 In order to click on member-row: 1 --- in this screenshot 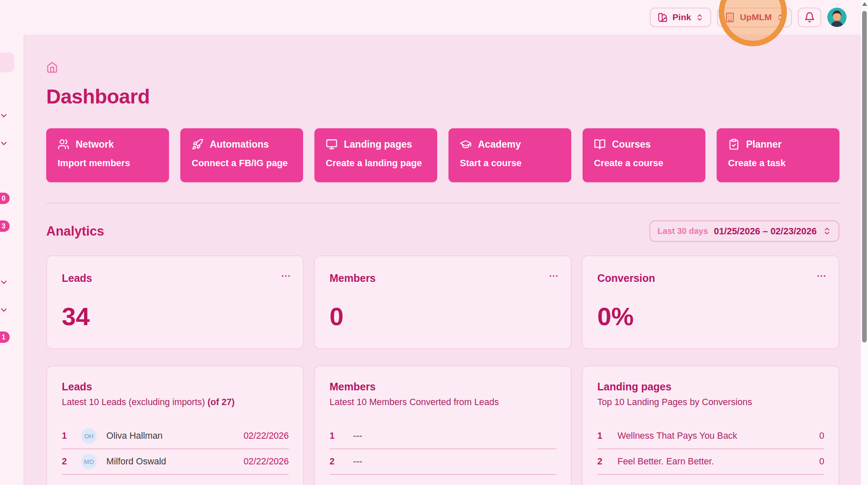, I will do `click(443, 437)`.